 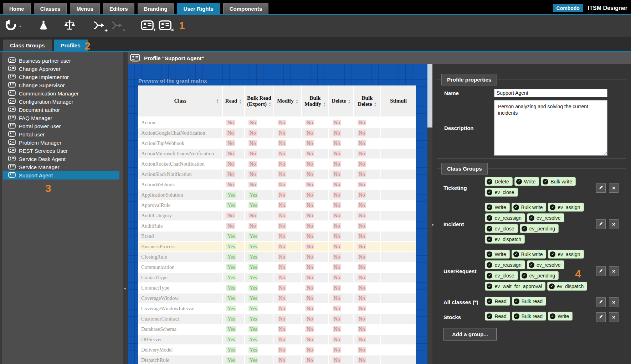 What do you see at coordinates (180, 164) in the screenshot?
I see `class-name-cell: ActionRocketChatNotification` at bounding box center [180, 164].